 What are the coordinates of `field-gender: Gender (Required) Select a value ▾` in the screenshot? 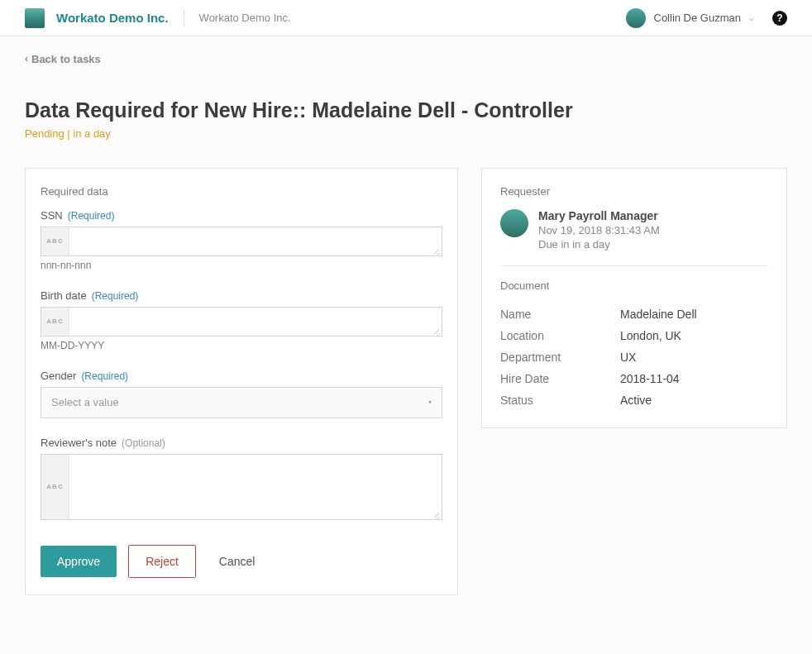 It's located at (241, 394).